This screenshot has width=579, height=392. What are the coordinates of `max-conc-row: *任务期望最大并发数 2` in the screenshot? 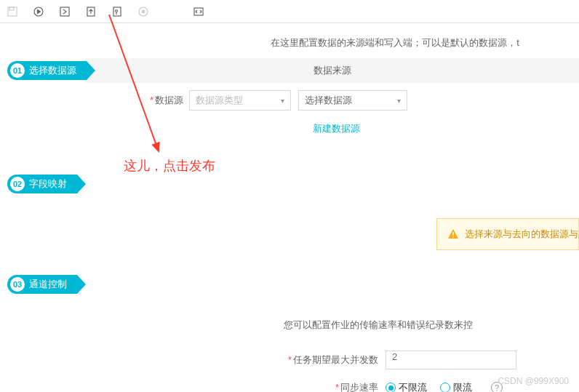 It's located at (420, 360).